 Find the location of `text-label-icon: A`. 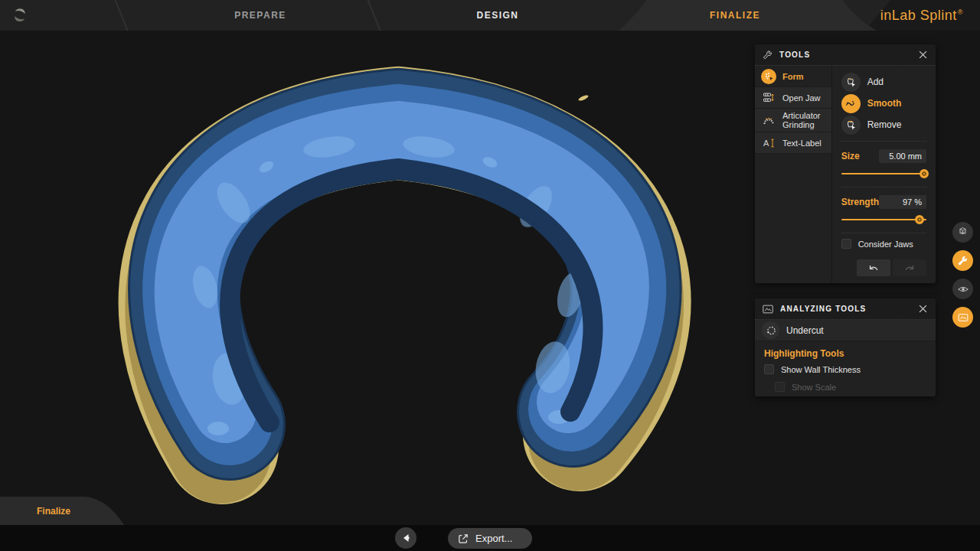

text-label-icon: A is located at coordinates (769, 143).